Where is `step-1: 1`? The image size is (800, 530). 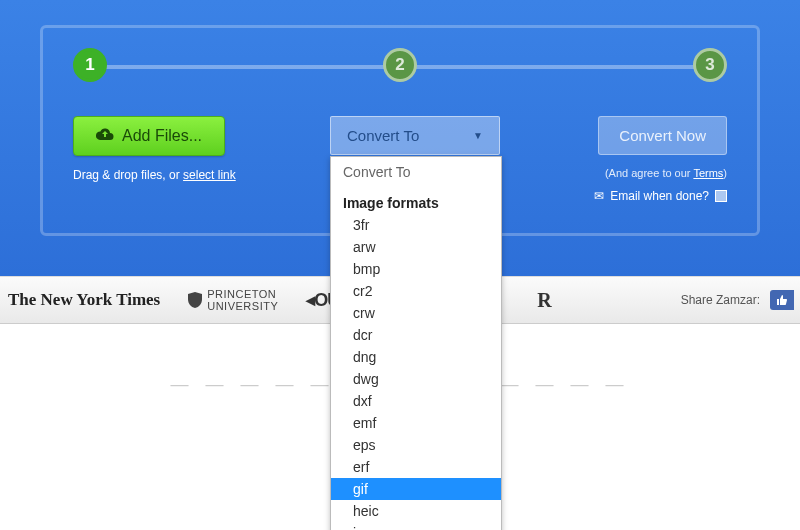 step-1: 1 is located at coordinates (90, 65).